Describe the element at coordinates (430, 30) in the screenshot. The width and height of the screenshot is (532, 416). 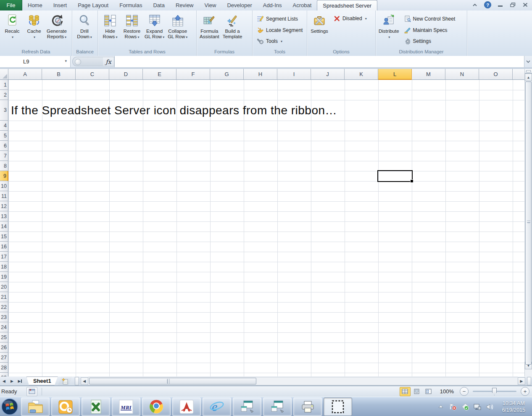
I see `ribbon-button-maintain-specs: Maintain Specs` at that location.